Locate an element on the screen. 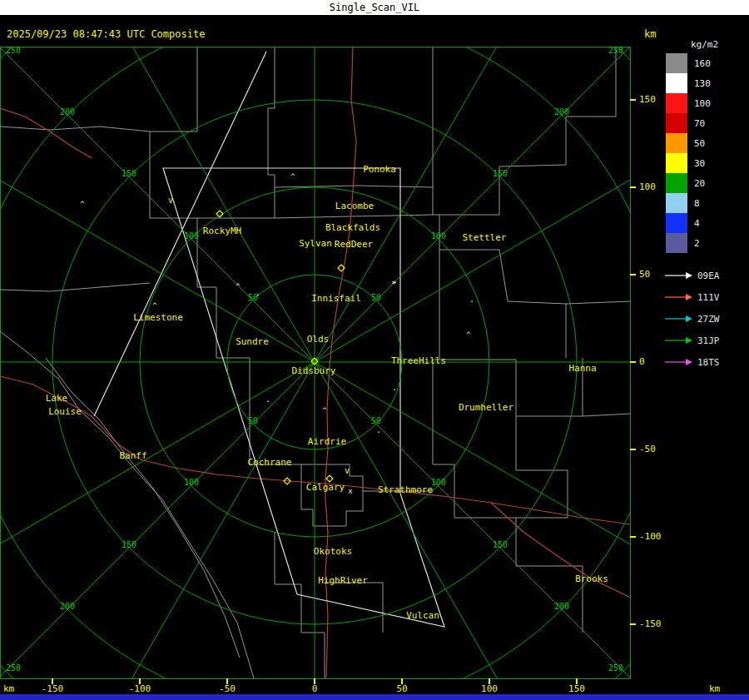 This screenshot has height=700, width=749. city-label: Olds is located at coordinates (318, 340).